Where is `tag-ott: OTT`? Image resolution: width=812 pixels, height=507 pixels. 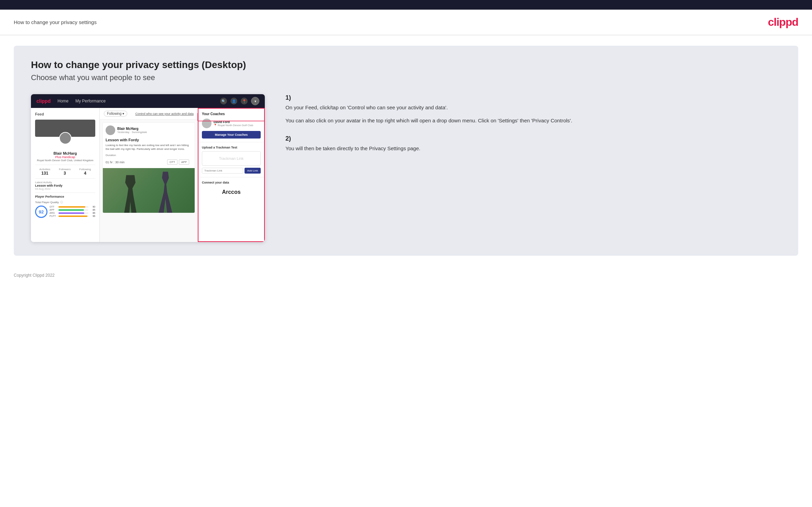 tag-ott: OTT is located at coordinates (172, 162).